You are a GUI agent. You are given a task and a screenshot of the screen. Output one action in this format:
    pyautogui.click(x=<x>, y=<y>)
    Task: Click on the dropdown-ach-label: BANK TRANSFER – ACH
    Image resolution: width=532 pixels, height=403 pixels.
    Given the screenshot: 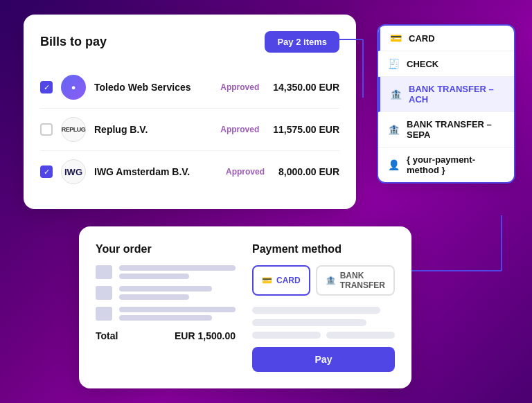 What is the action you would take?
    pyautogui.click(x=456, y=94)
    